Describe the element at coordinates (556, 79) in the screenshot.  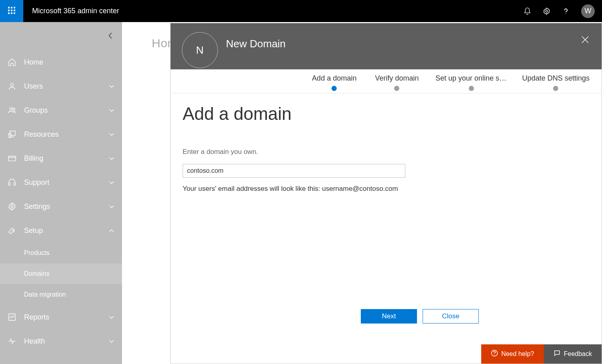
I see `step-label: Update DNS settings` at that location.